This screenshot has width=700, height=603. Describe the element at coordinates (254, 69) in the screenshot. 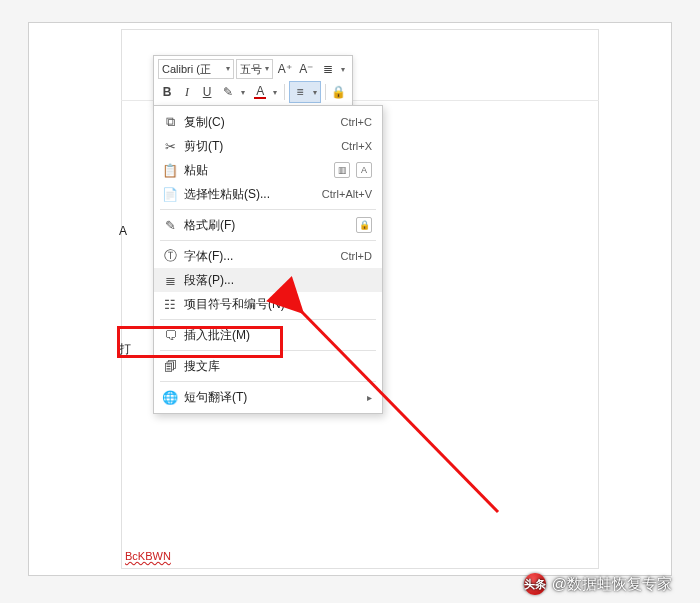

I see `font-size-dropdown: 五号 ▾` at that location.